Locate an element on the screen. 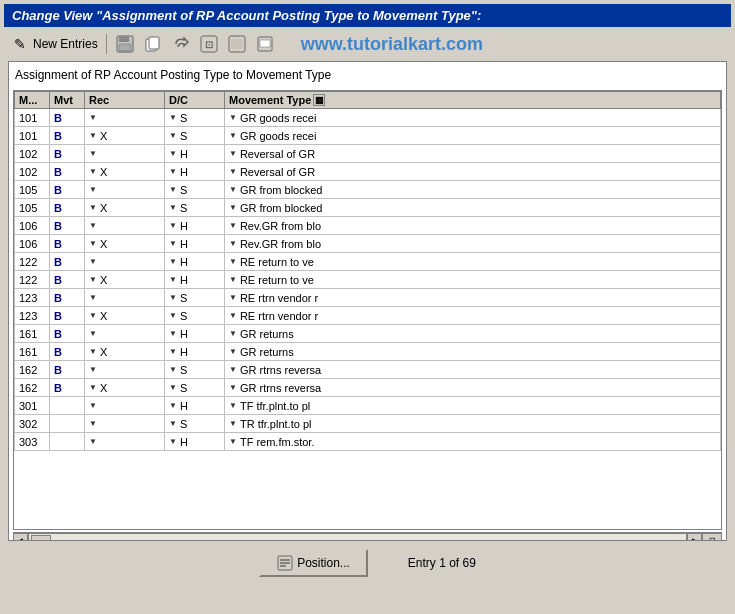 The image size is (735, 614). cell-movtype: ▼GR returns is located at coordinates (473, 334).